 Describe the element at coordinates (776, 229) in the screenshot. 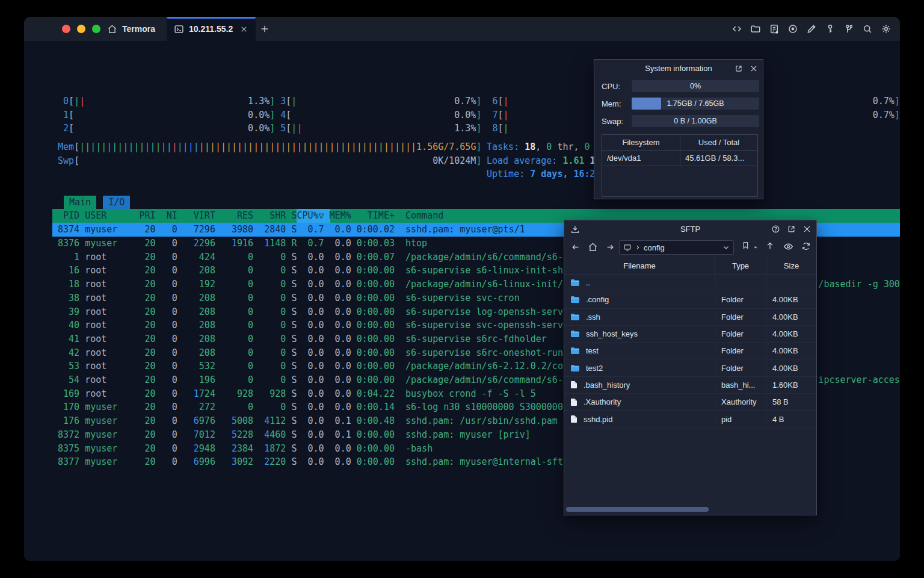

I see `help-icon` at that location.